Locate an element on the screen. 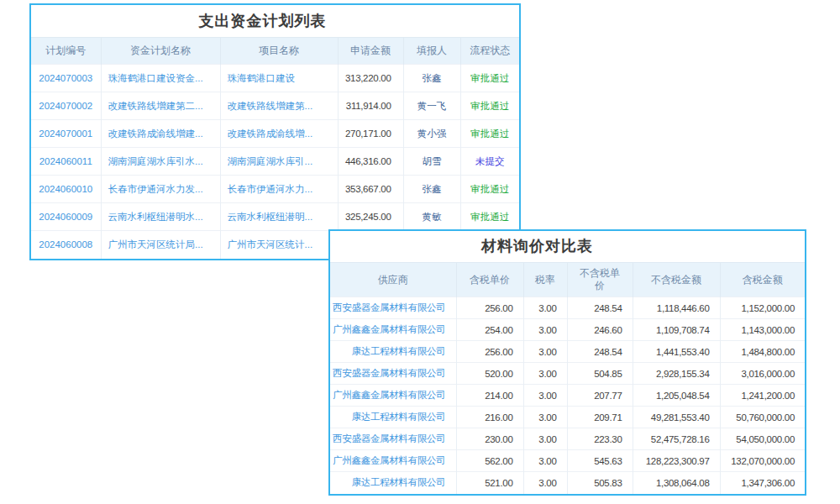  plan-id-link: 2024060011 is located at coordinates (66, 161).